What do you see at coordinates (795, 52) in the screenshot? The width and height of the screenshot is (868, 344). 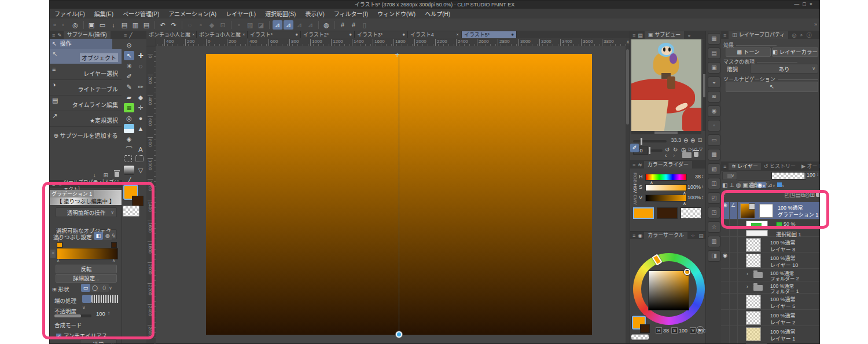 I see `layer-color-button: ◧ レイヤーカラー` at bounding box center [795, 52].